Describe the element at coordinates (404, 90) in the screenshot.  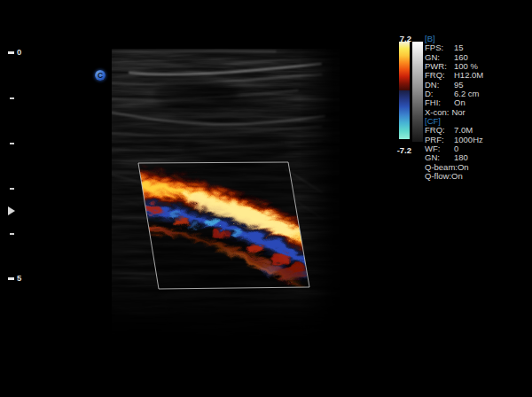
I see `doppler-color-bar` at that location.